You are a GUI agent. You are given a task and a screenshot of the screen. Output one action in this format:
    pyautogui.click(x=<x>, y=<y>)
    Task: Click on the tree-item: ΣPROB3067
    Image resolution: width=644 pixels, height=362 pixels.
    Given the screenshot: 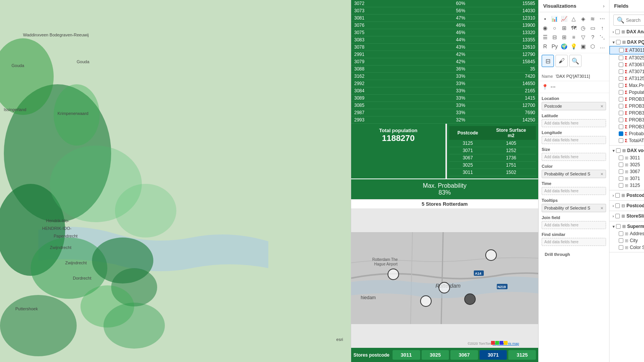 What is the action you would take?
    pyautogui.click(x=627, y=113)
    